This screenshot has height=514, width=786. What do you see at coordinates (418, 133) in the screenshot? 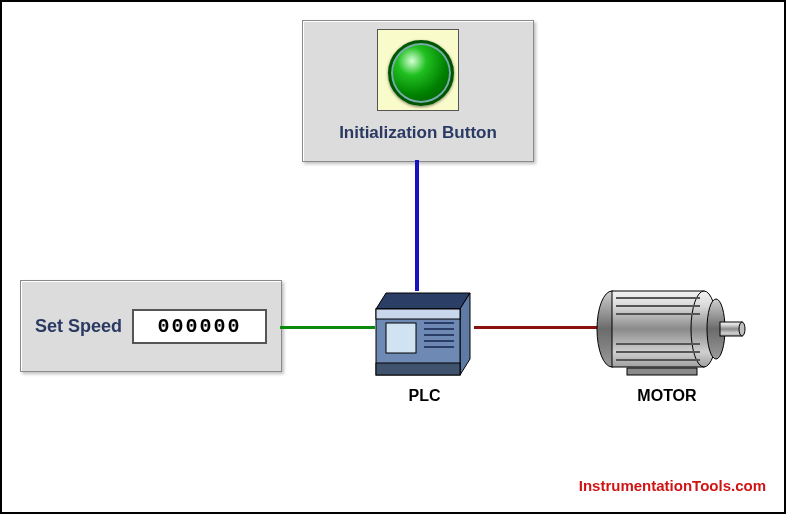
I see `initialization-caption: Initialization Button` at bounding box center [418, 133].